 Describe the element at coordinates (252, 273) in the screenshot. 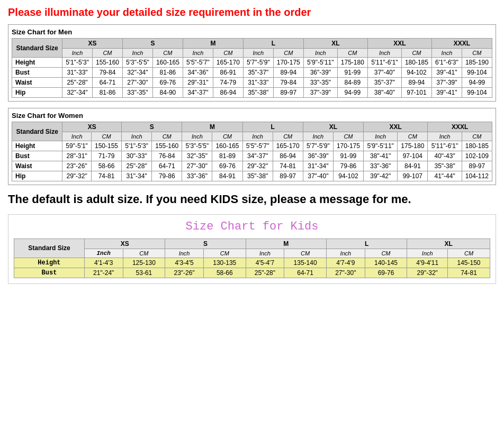

I see `table-row: Bust21"-24"53-6123"-26"58-6625"-28"64-71…` at that location.